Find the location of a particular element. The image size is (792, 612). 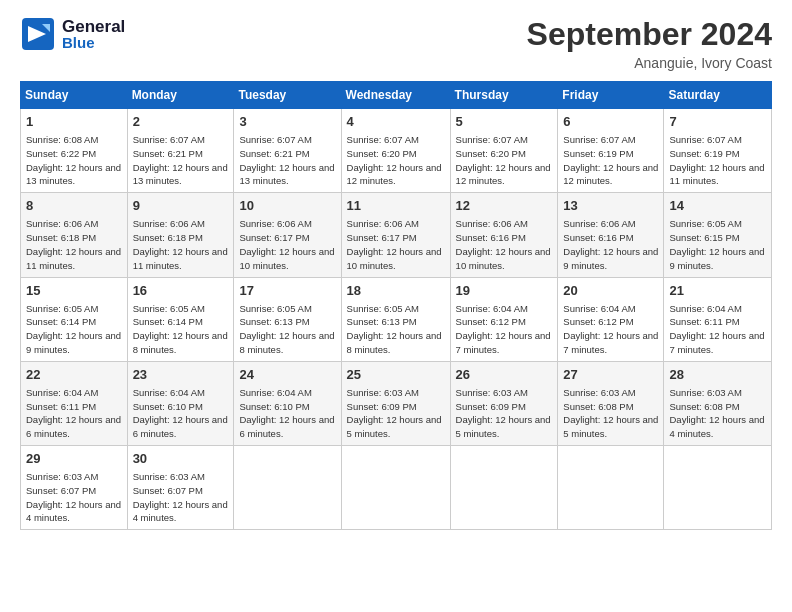

day-detail: Sunrise: 6:07 AM Sunset: 6:20 PM Dayligh… is located at coordinates (396, 160).